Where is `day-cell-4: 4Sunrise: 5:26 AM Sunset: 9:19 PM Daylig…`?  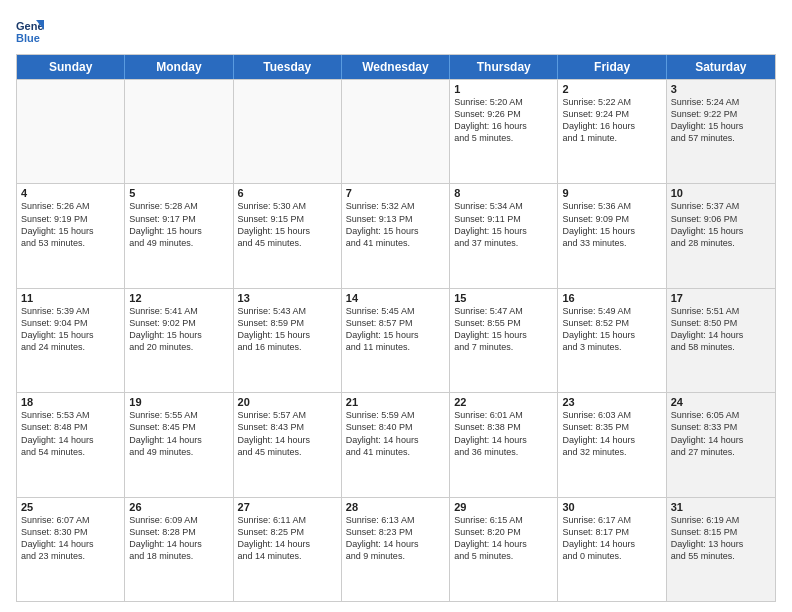 day-cell-4: 4Sunrise: 5:26 AM Sunset: 9:19 PM Daylig… is located at coordinates (71, 236).